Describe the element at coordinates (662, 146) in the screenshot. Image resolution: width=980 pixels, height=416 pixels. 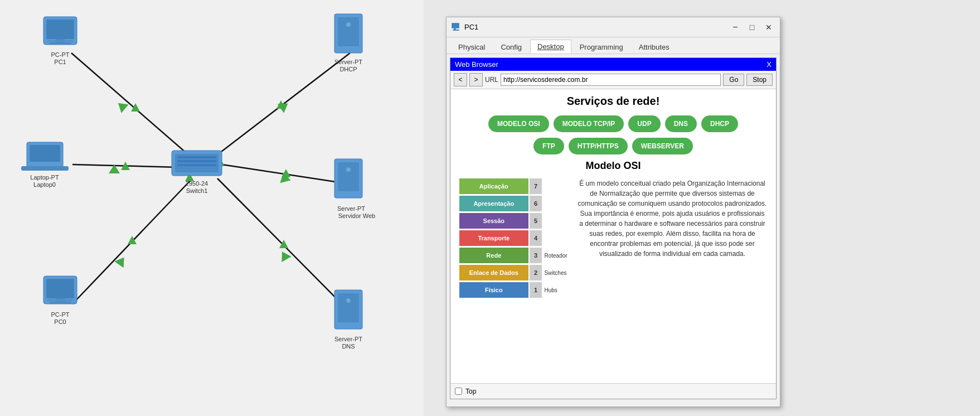
I see `nav-btn-webserver: WEBSERVER` at that location.